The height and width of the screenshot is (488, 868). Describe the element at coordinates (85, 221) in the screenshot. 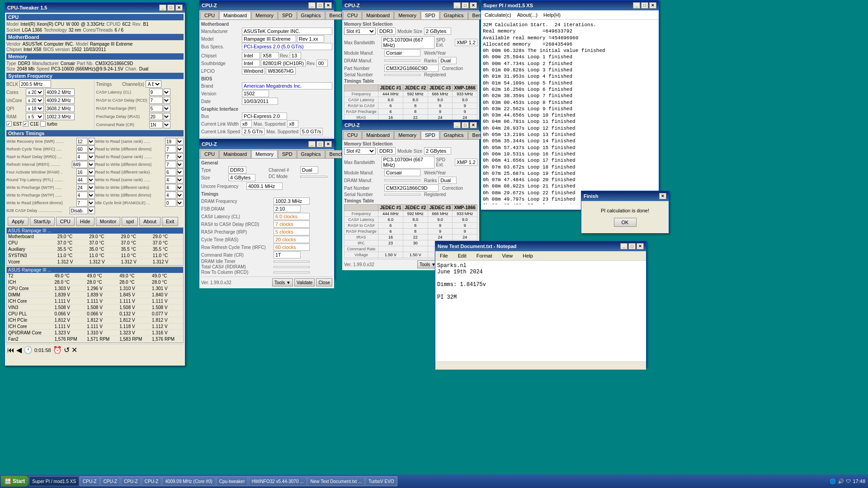

I see `hide-button: Hide` at that location.